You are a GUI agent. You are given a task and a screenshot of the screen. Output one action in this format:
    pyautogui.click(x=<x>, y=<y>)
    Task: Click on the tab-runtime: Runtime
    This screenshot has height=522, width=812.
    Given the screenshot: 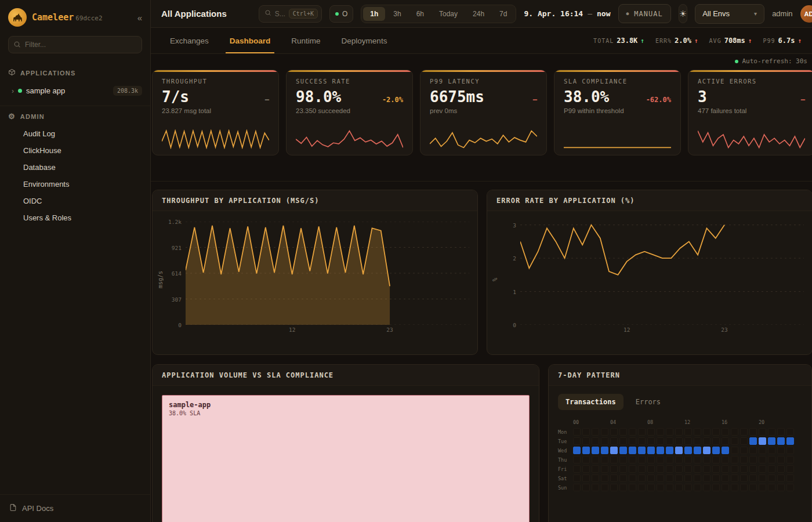 What is the action you would take?
    pyautogui.click(x=306, y=41)
    